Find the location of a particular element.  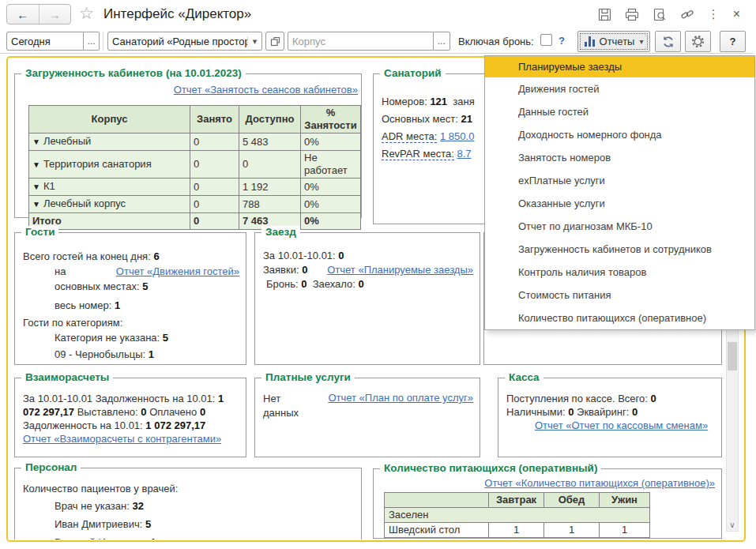

guests-report-link: Отчет «Движения гостей» is located at coordinates (178, 272).